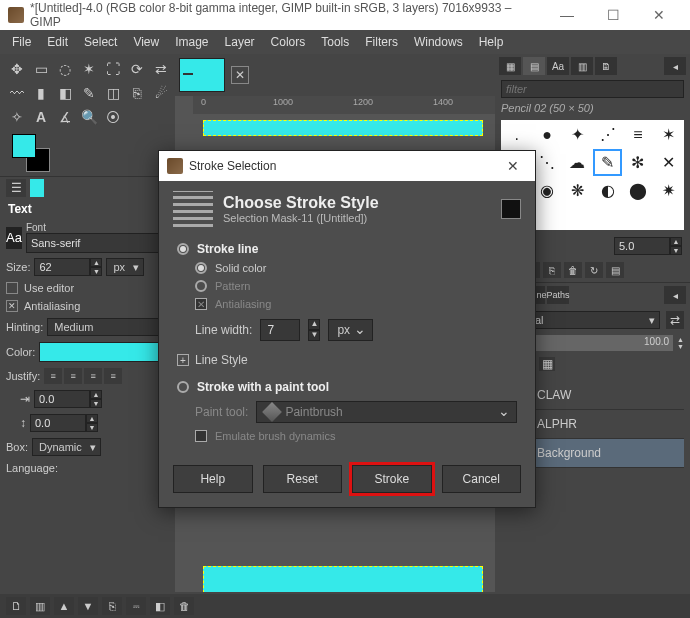 This screenshot has height=618, width=690. Describe the element at coordinates (240, 42) in the screenshot. I see `menu-layer: Layer` at that location.